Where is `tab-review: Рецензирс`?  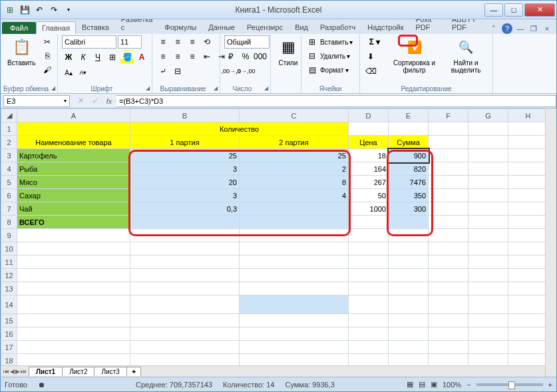 tab-review: Рецензирс is located at coordinates (265, 27).